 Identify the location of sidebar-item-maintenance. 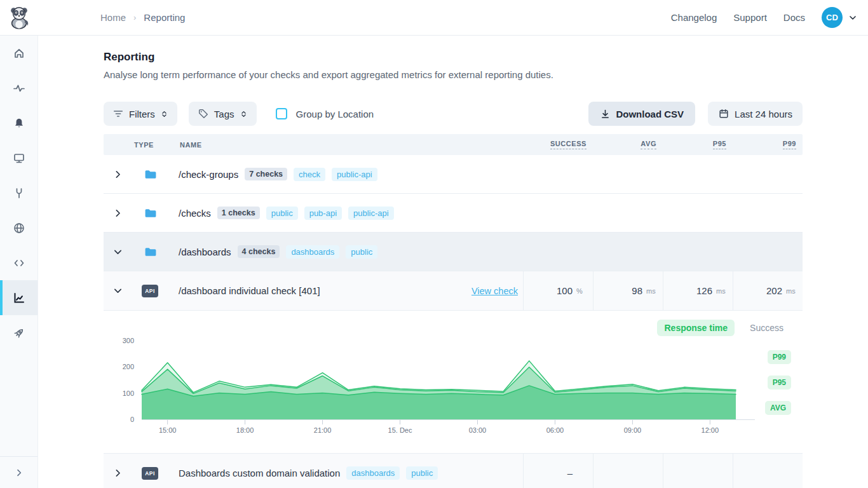
(19, 193).